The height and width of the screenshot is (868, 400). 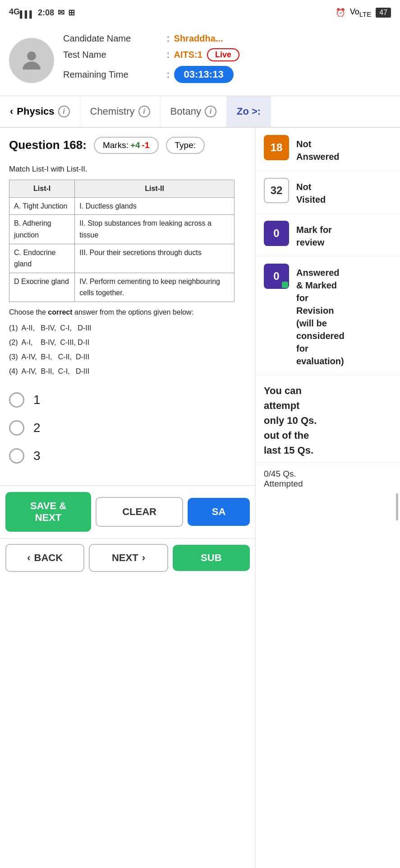 I want to click on battery-indicator: 47, so click(x=383, y=13).